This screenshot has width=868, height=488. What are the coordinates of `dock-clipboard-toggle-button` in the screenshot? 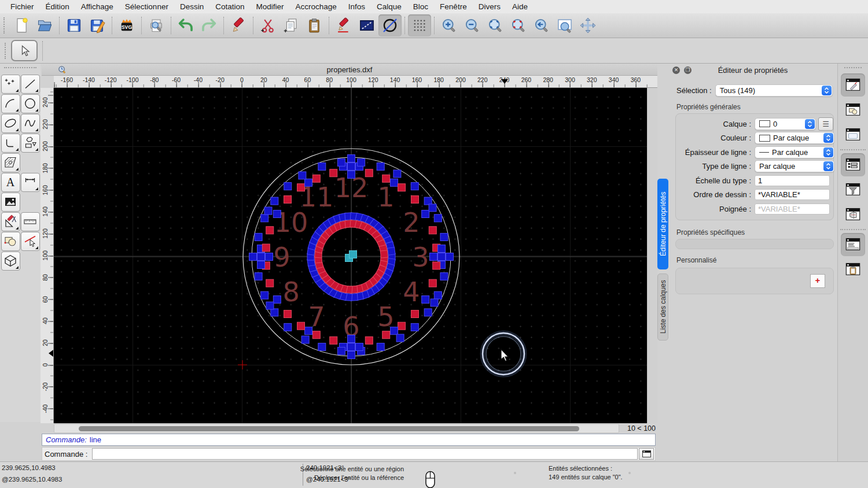 It's located at (853, 269).